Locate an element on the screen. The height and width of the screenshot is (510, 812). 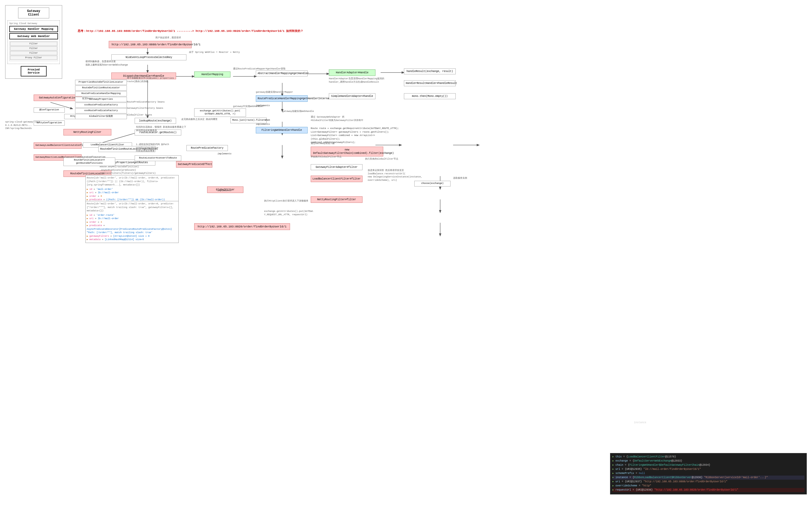
gateway-predicate-effect: GatewayPredicateEffect is located at coordinates (194, 165).